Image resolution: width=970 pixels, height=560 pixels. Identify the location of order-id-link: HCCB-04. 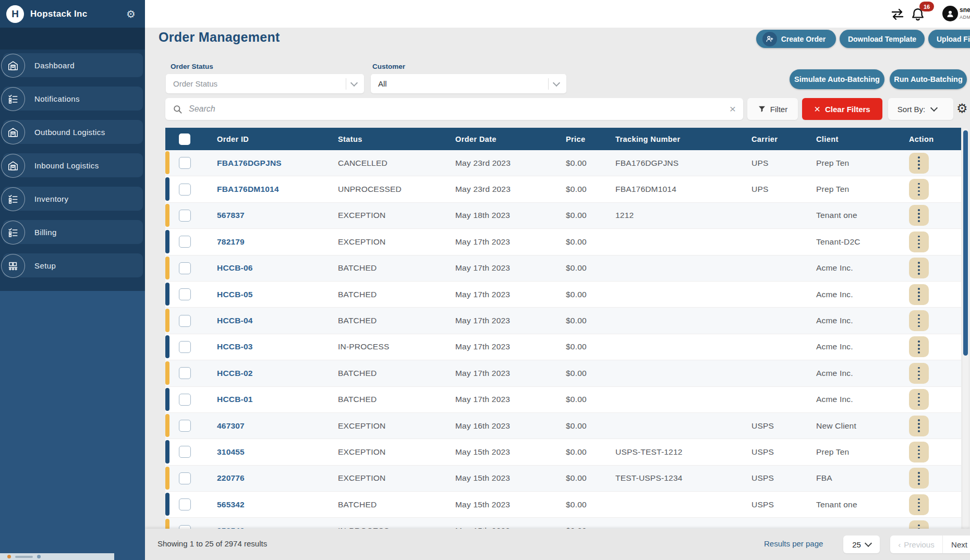
(277, 321).